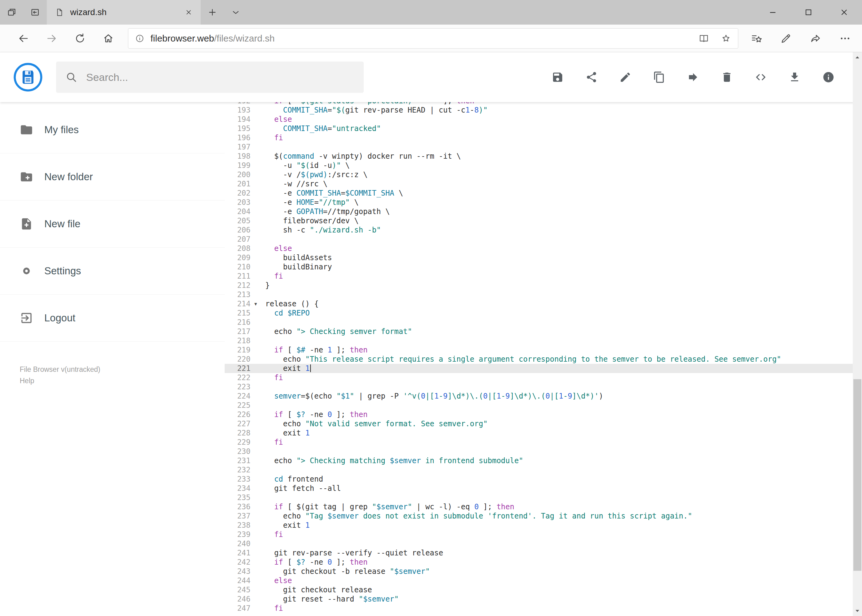 The width and height of the screenshot is (862, 616). What do you see at coordinates (756, 39) in the screenshot?
I see `favorites-hub-button` at bounding box center [756, 39].